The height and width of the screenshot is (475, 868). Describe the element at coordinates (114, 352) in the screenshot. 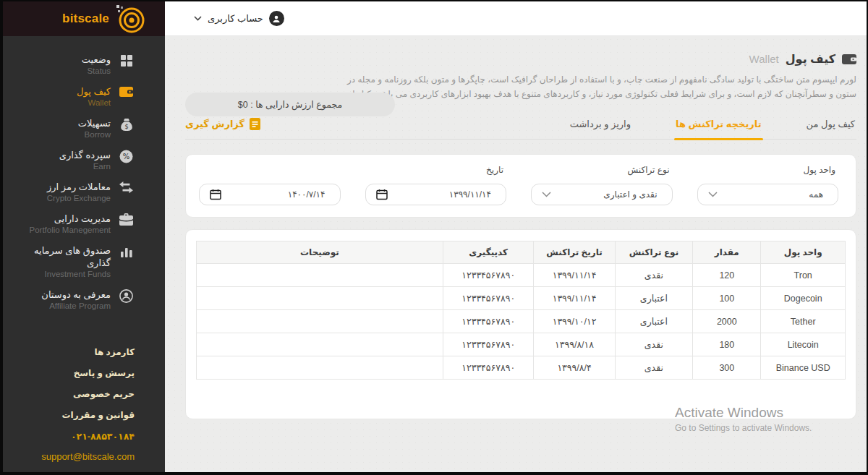

I see `footer-link-fees: کارمزد ها` at that location.